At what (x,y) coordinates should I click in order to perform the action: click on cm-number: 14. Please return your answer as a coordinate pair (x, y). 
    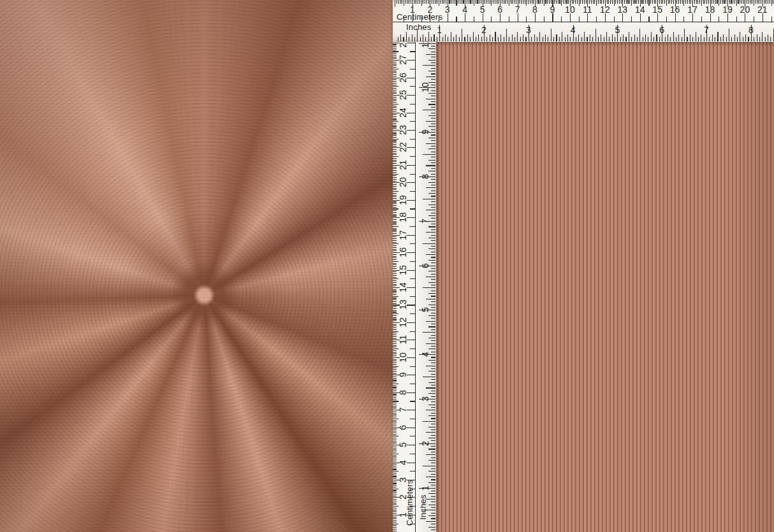
    Looking at the image, I should click on (403, 287).